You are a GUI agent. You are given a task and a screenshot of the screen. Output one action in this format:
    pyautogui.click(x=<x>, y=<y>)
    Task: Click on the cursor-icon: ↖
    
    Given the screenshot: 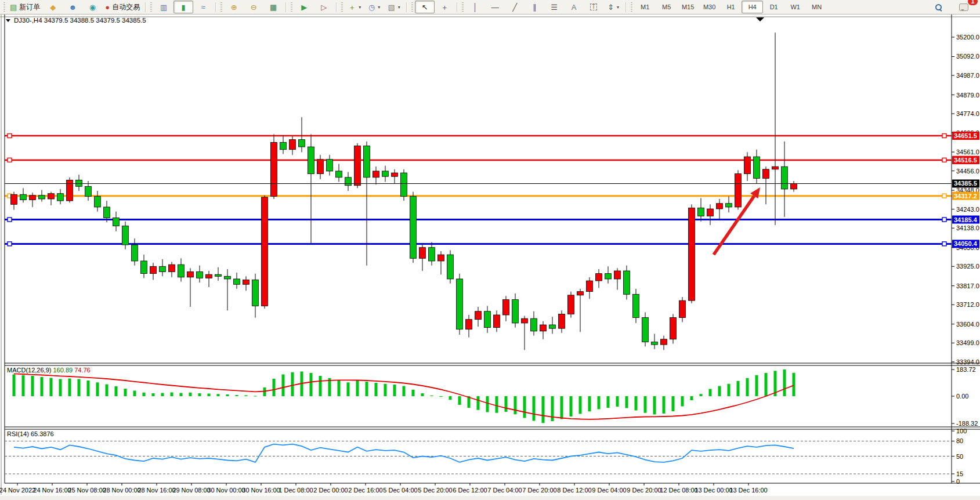 What is the action you would take?
    pyautogui.click(x=425, y=7)
    